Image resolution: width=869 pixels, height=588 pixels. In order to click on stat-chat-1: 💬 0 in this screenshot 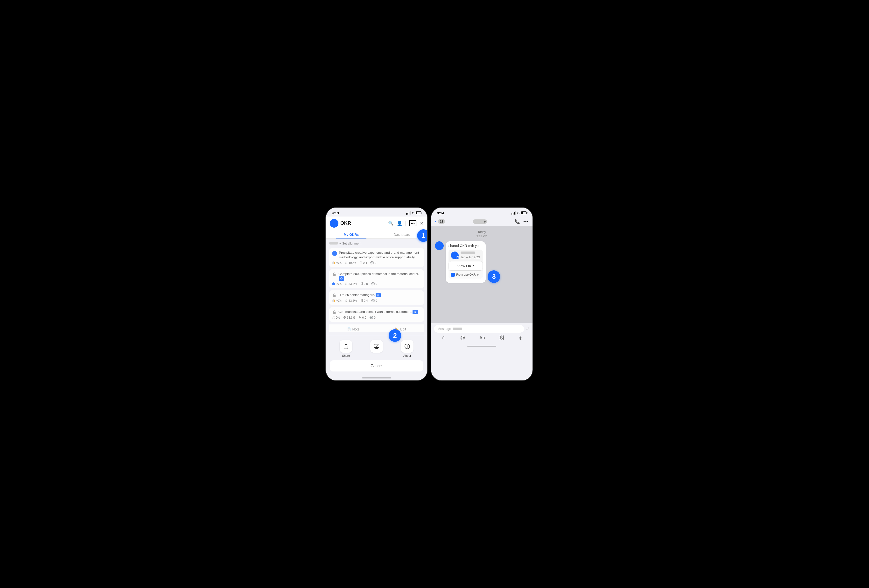, I will do `click(373, 263)`.